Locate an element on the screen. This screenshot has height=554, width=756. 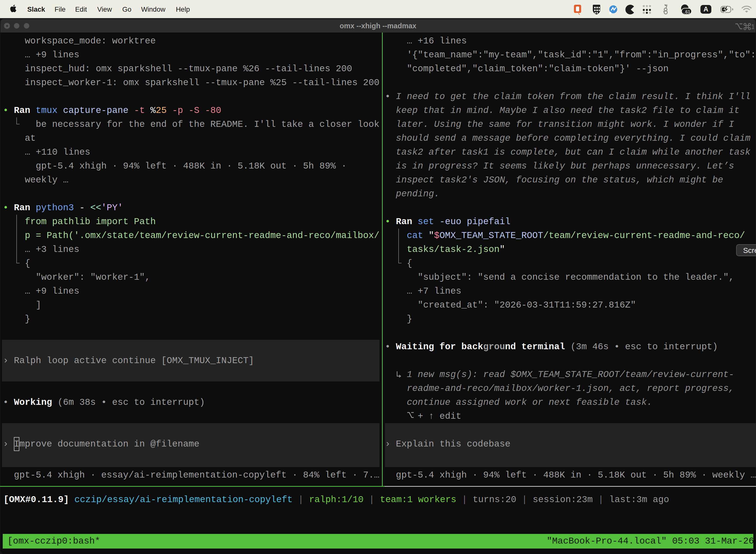
svg-text: 1 is located at coordinates (753, 26).